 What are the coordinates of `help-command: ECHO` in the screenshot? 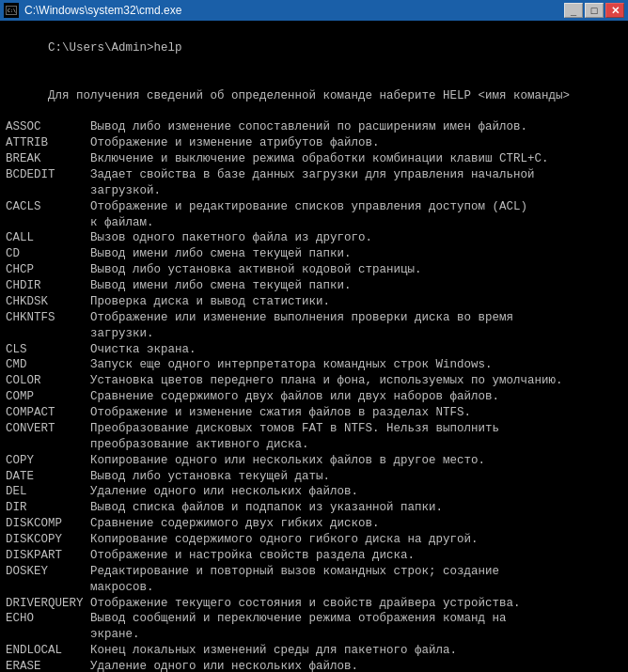 It's located at (48, 618).